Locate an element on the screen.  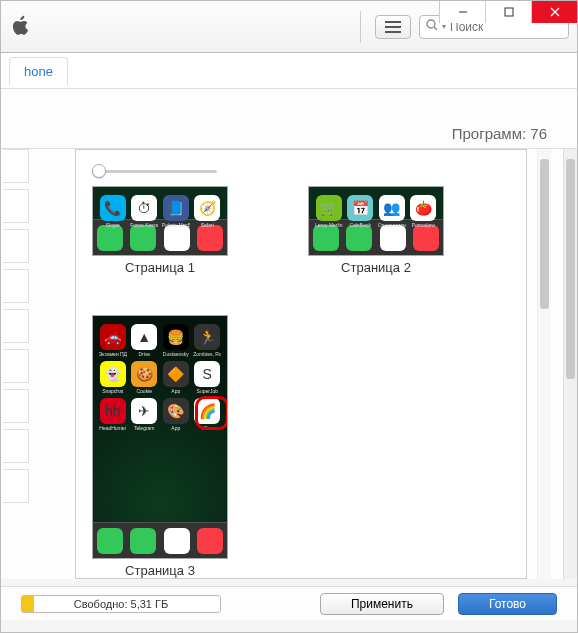
app-icon-label: Cookie is located at coordinates (144, 391).